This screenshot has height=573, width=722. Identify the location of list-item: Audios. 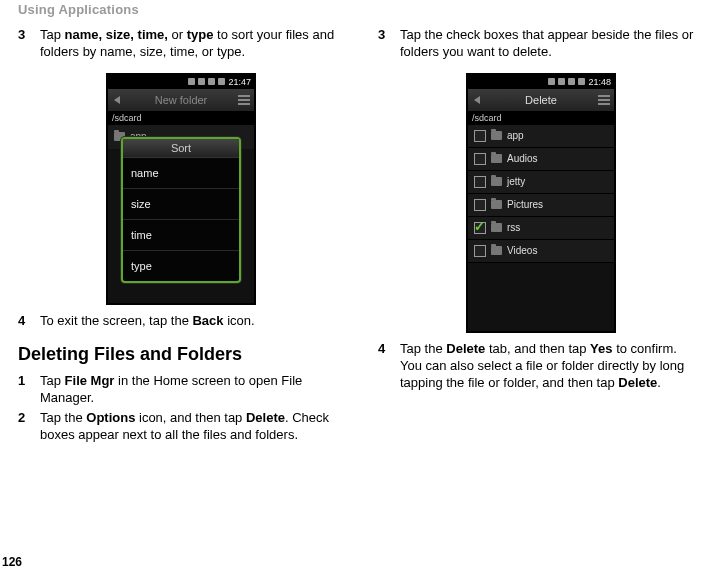
(541, 160).